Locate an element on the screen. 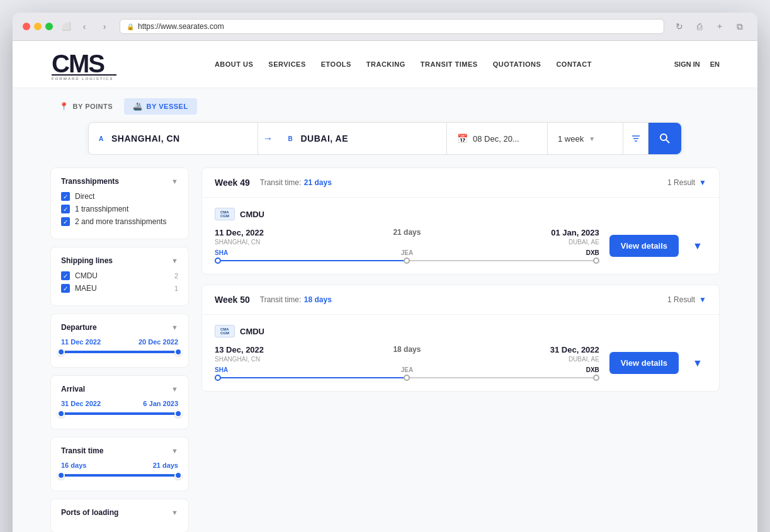  departure-header: Departure ▼ is located at coordinates (120, 327).